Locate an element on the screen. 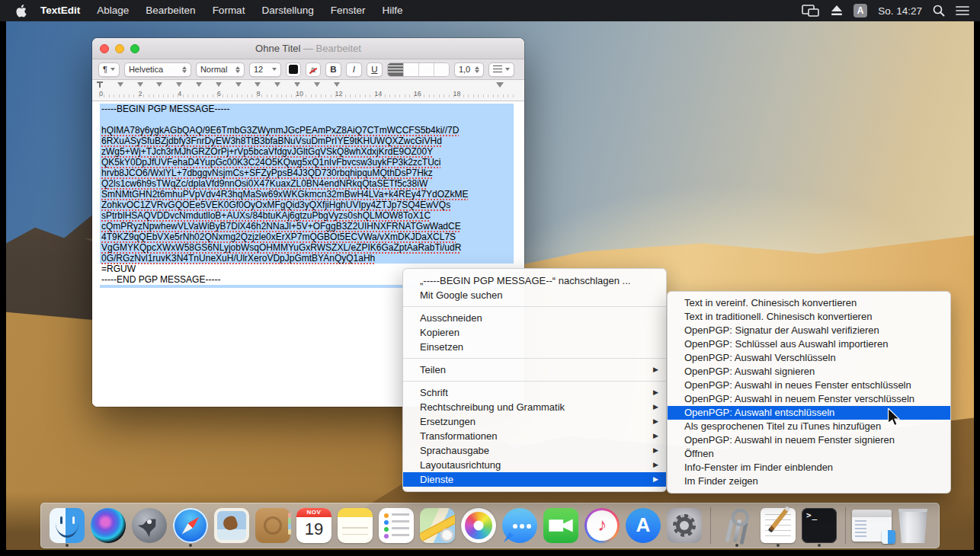 The image size is (980, 556). align-justify-button is located at coordinates (441, 70).